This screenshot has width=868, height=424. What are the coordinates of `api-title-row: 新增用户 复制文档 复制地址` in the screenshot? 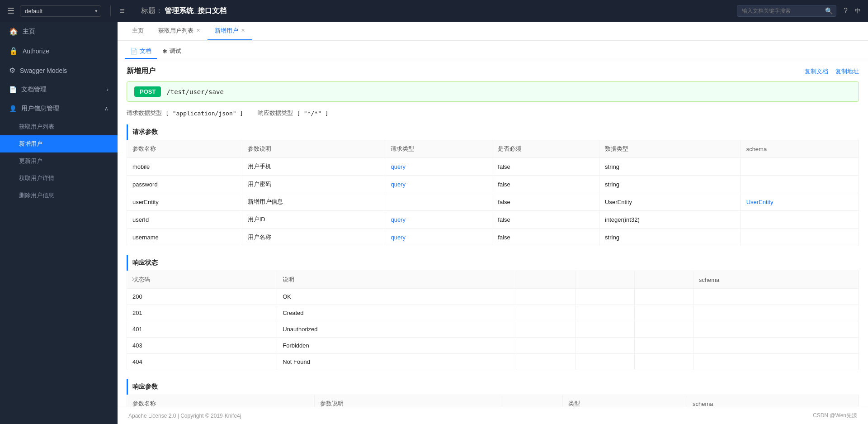 It's located at (493, 71).